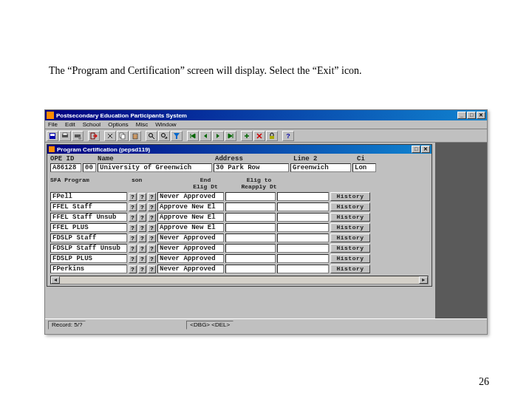  I want to click on cut-icon, so click(110, 136).